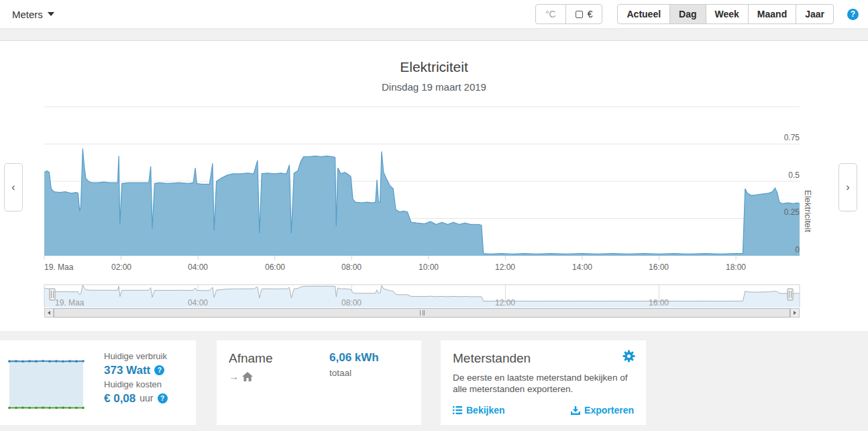 The image size is (868, 431). Describe the element at coordinates (543, 383) in the screenshot. I see `card-meterstanden: Meterstanden De eerste en laatste meters…` at that location.